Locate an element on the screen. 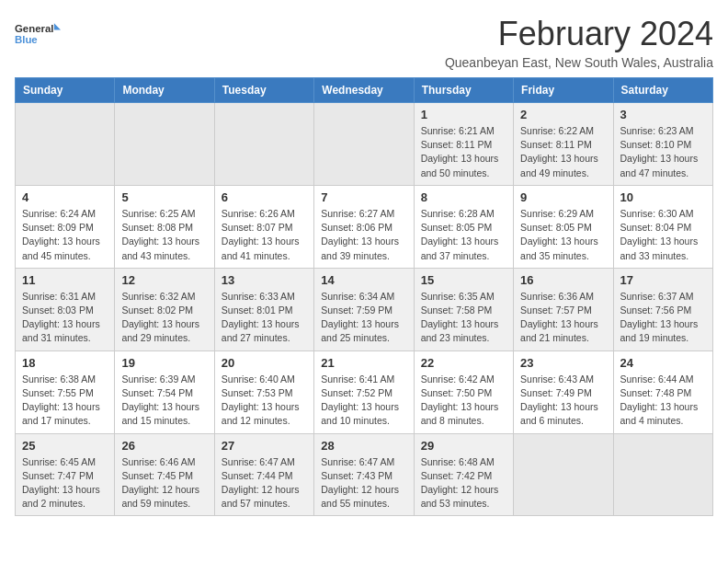  day-header-friday: Friday is located at coordinates (563, 90).